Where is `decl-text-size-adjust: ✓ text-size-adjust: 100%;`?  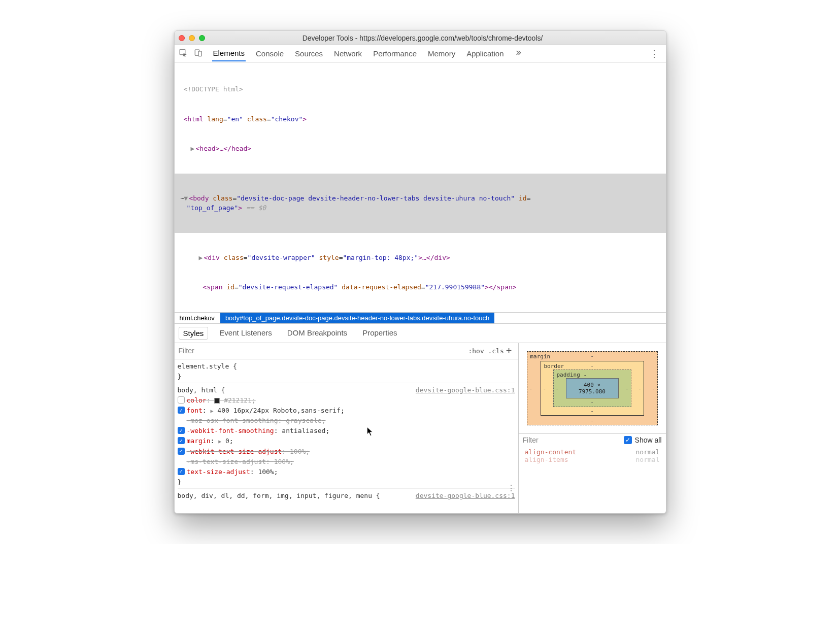
decl-text-size-adjust: ✓ text-size-adjust: 100%; is located at coordinates (346, 472).